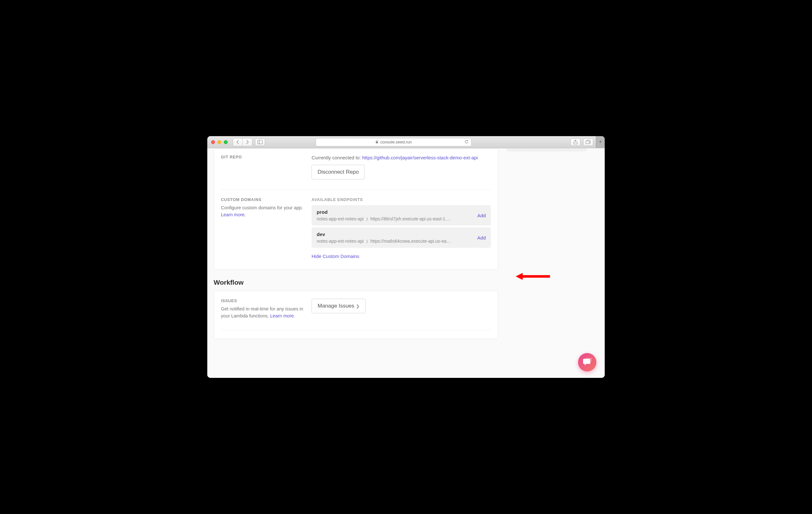 This screenshot has width=812, height=514. What do you see at coordinates (356, 283) in the screenshot?
I see `workflow-heading: Workflow` at bounding box center [356, 283].